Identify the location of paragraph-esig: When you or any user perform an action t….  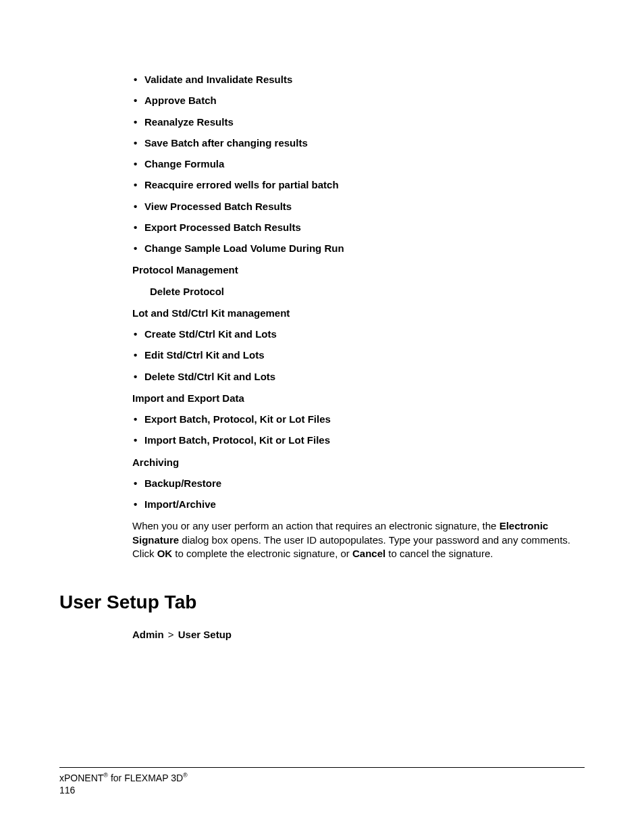
(358, 540).